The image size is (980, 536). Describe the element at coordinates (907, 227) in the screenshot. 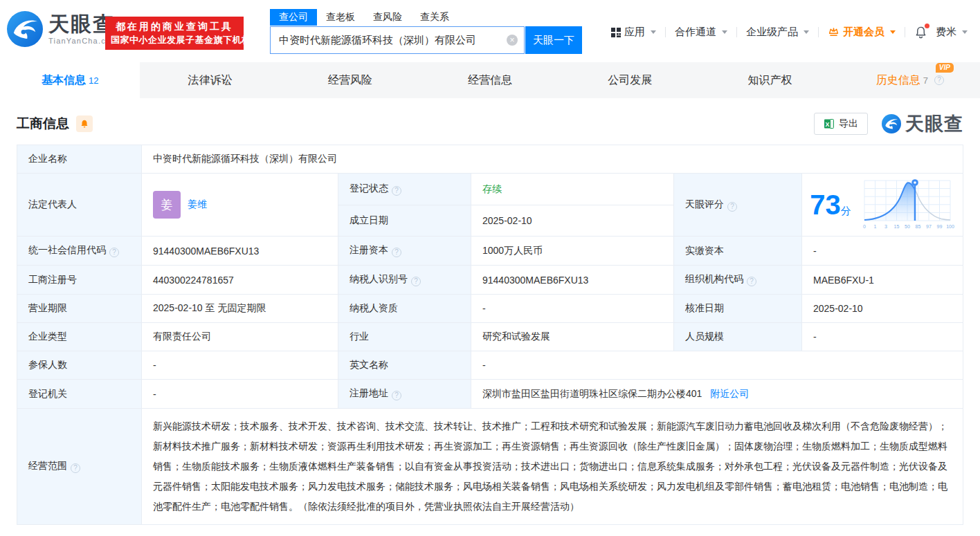

I see `svg-text: 50` at that location.